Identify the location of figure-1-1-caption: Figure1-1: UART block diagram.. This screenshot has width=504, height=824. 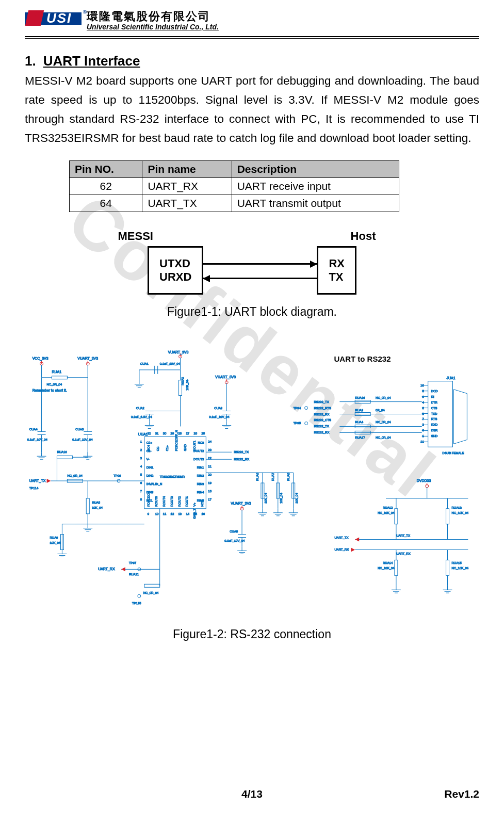
(252, 312).